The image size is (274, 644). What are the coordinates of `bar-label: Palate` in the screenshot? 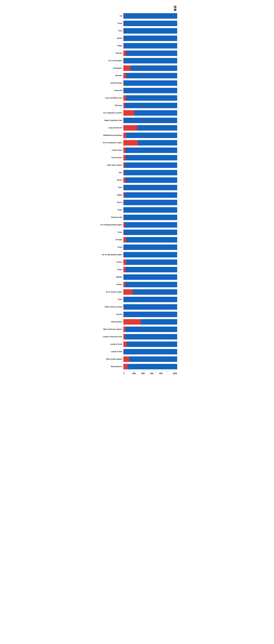 It's located at (110, 46).